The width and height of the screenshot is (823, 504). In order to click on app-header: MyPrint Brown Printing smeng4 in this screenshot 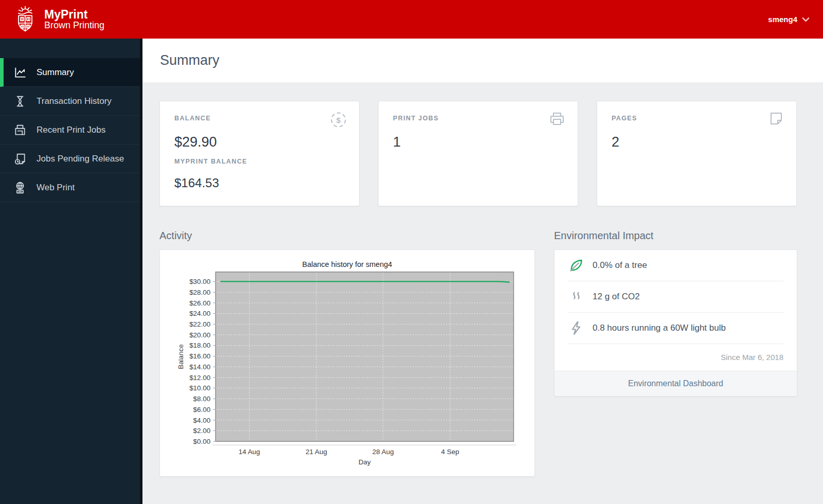, I will do `click(412, 20)`.